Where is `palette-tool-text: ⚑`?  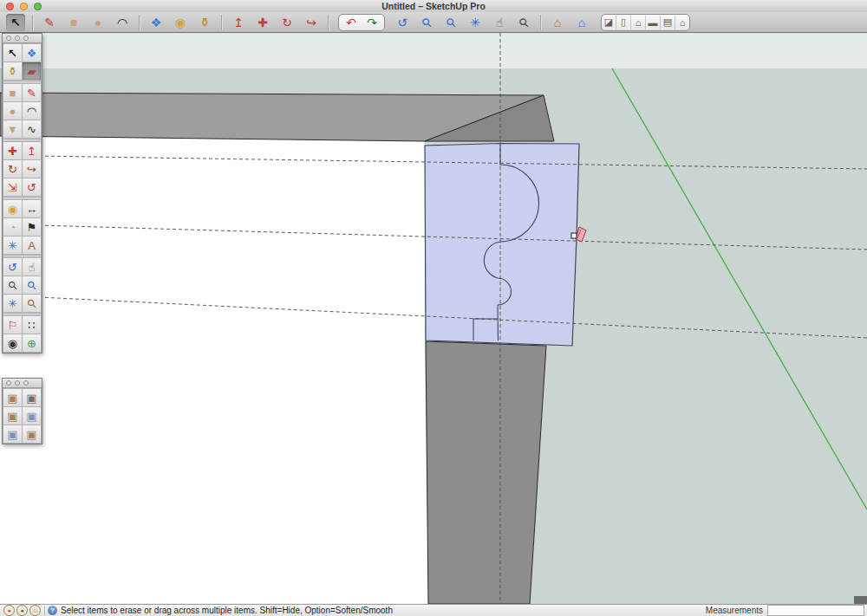 palette-tool-text: ⚑ is located at coordinates (31, 227).